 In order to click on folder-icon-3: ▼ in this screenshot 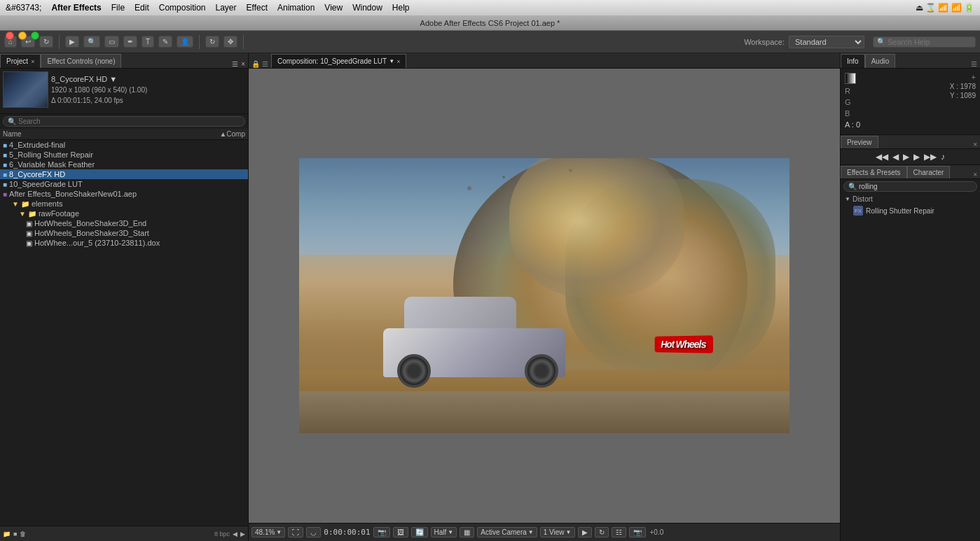, I will do `click(22, 214)`.